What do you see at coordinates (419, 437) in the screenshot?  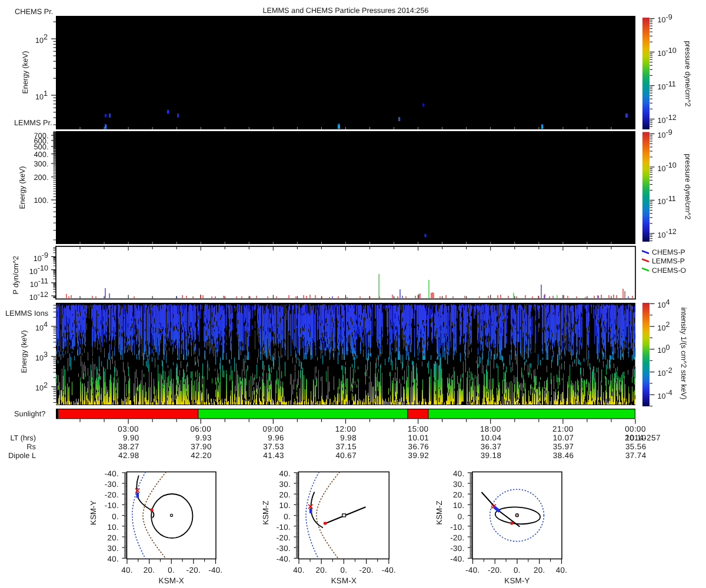 I see `svg-text: 10.01` at bounding box center [419, 437].